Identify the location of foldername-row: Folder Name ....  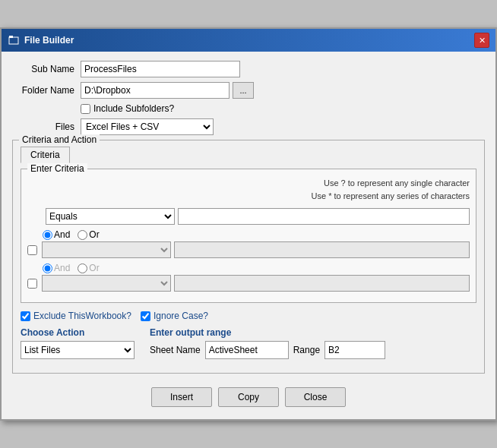
(248, 90).